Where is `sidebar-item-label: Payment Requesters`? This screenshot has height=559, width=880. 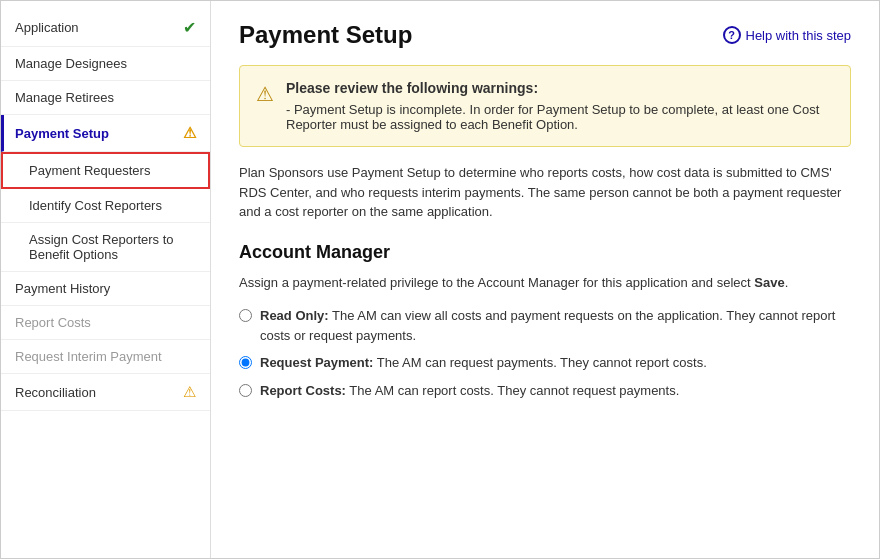 sidebar-item-label: Payment Requesters is located at coordinates (90, 170).